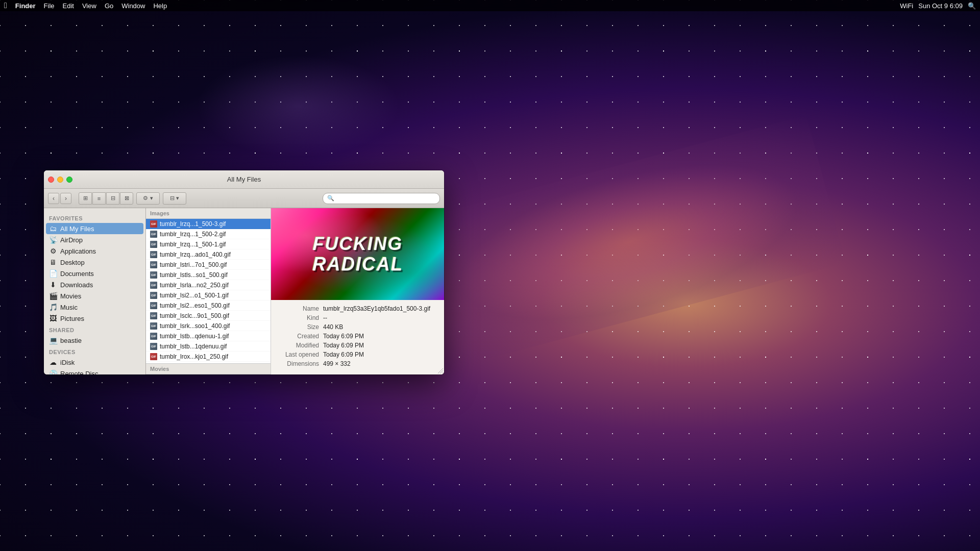 The height and width of the screenshot is (551, 980). Describe the element at coordinates (175, 198) in the screenshot. I see `arrange-button: ⊟ ▾` at that location.